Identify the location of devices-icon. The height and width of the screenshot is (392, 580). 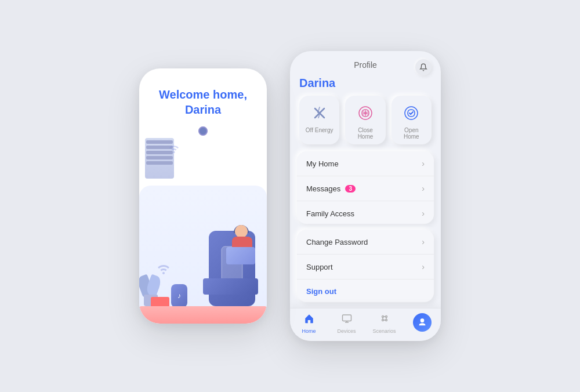
(347, 320).